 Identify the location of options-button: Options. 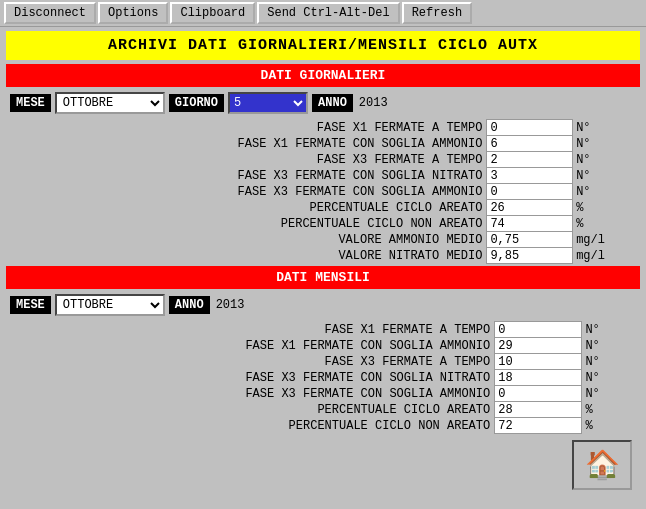
(133, 13).